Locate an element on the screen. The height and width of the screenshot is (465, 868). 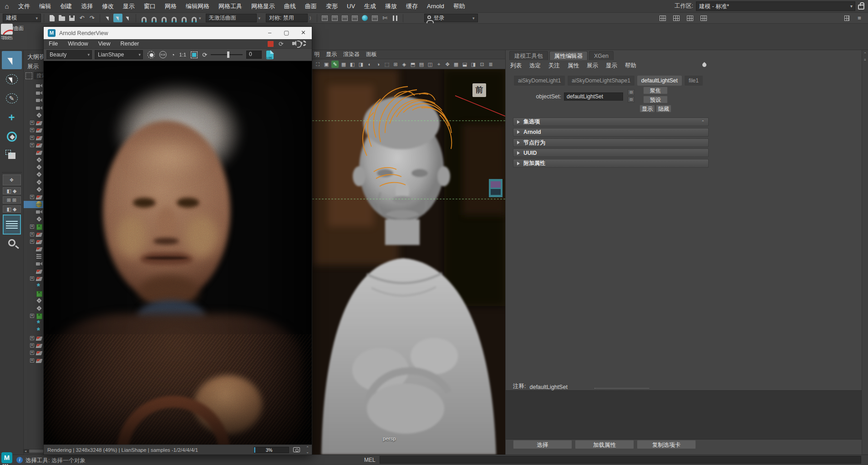
filter-icon is located at coordinates (29, 76).